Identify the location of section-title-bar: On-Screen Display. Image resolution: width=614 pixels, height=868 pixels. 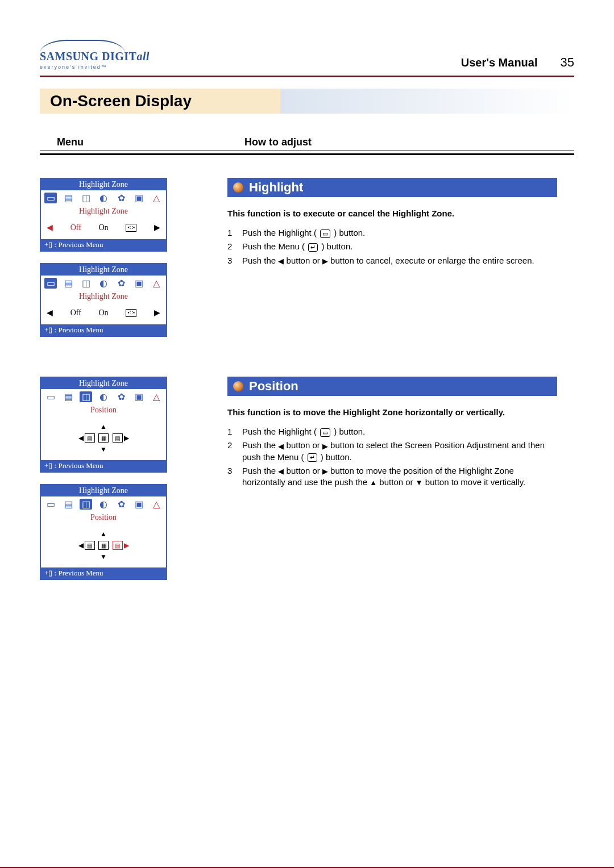
(307, 101).